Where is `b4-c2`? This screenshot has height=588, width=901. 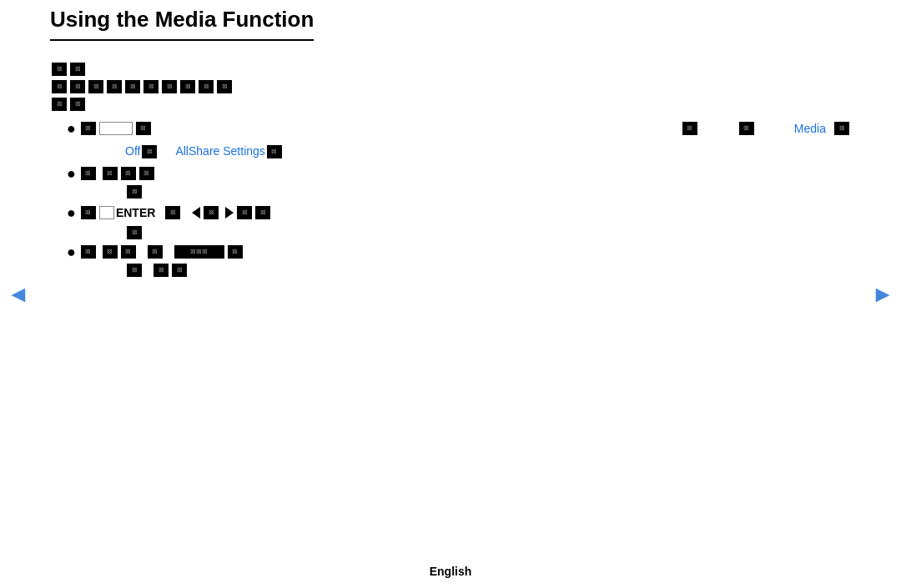
b4-c2 is located at coordinates (110, 252).